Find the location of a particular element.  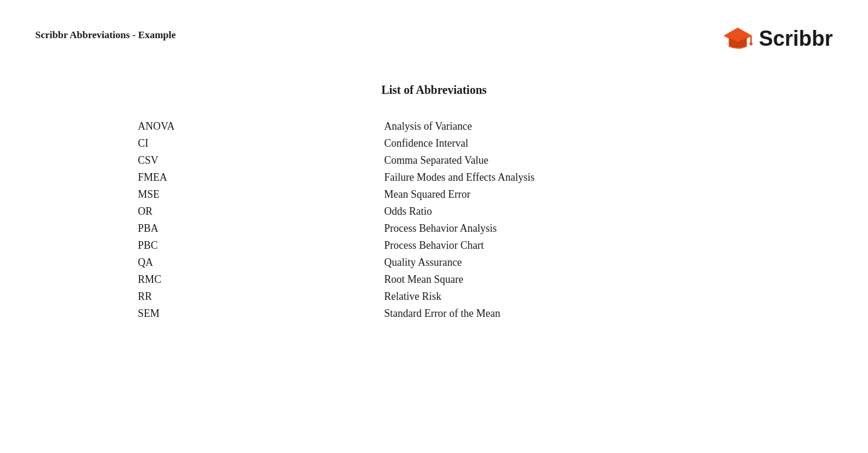

table-row: MSEMean Squared Error is located at coordinates (434, 195).